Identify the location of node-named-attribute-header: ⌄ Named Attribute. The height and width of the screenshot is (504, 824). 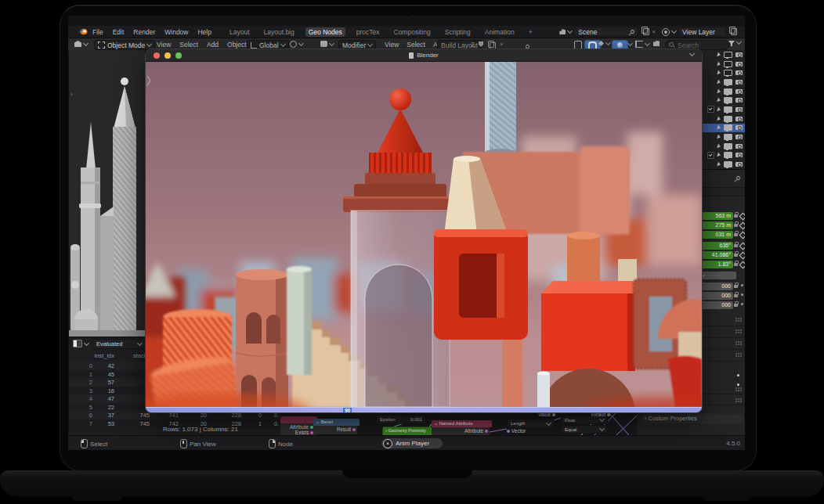
(462, 424).